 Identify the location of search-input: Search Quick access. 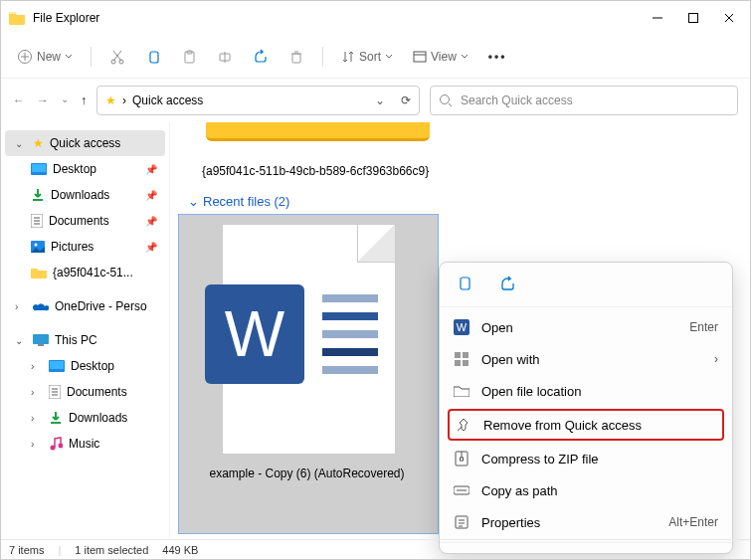
(584, 100).